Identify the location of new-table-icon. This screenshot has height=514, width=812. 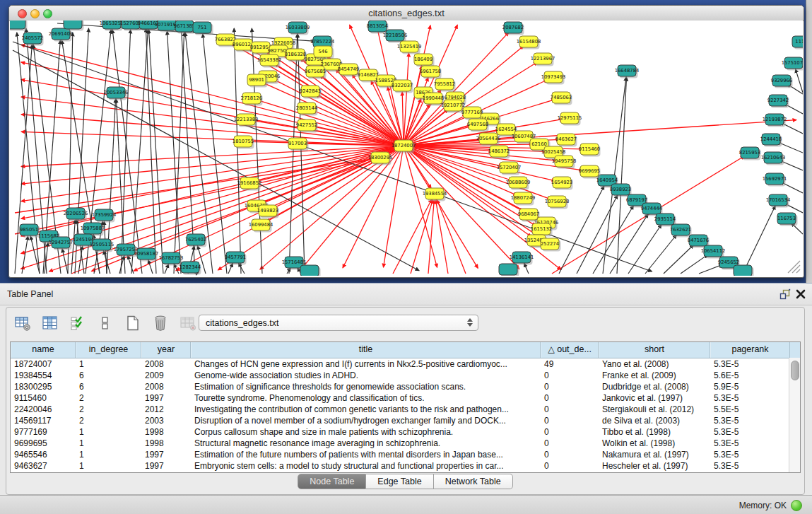
(133, 323).